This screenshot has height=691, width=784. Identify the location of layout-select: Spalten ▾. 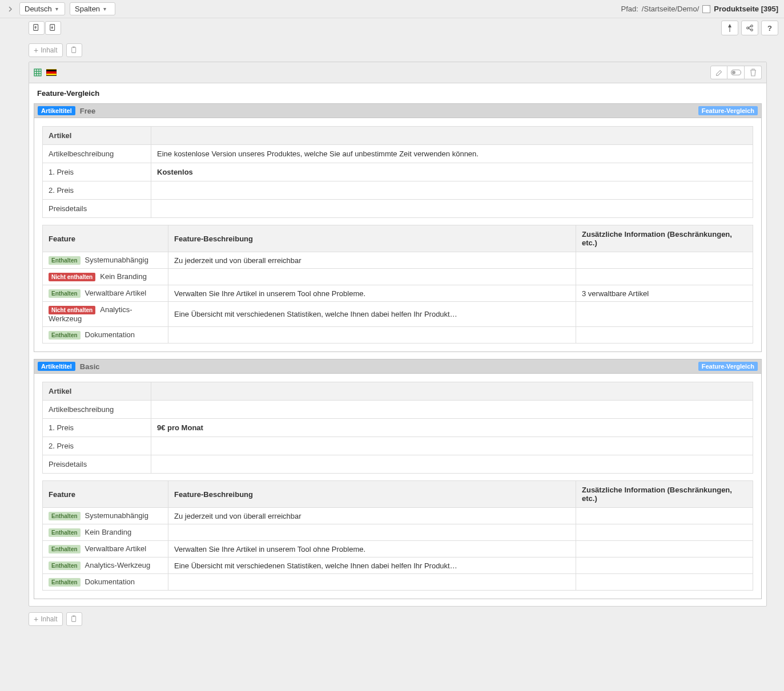
(93, 9).